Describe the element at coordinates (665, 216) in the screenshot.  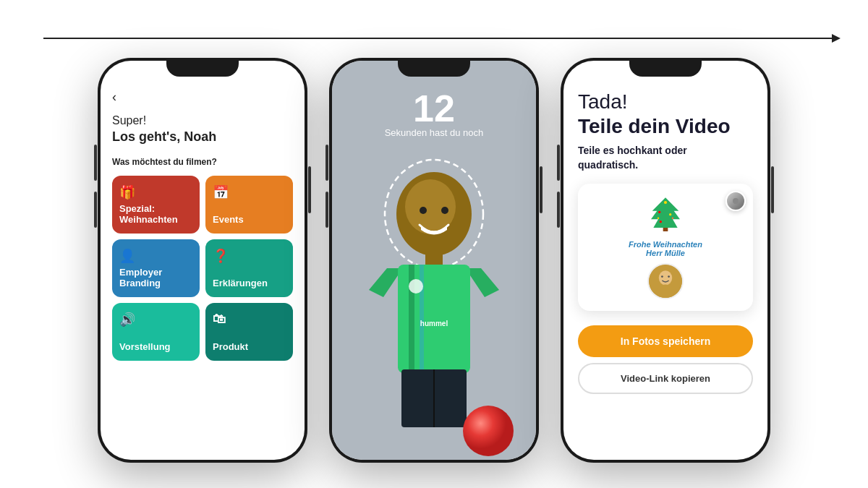
I see `xmas-tree-icon` at that location.